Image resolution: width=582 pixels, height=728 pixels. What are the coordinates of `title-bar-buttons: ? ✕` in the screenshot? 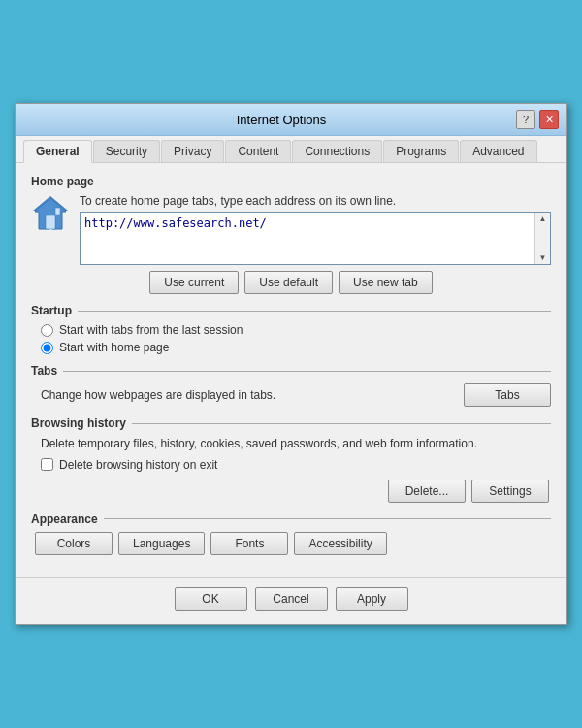 It's located at (537, 119).